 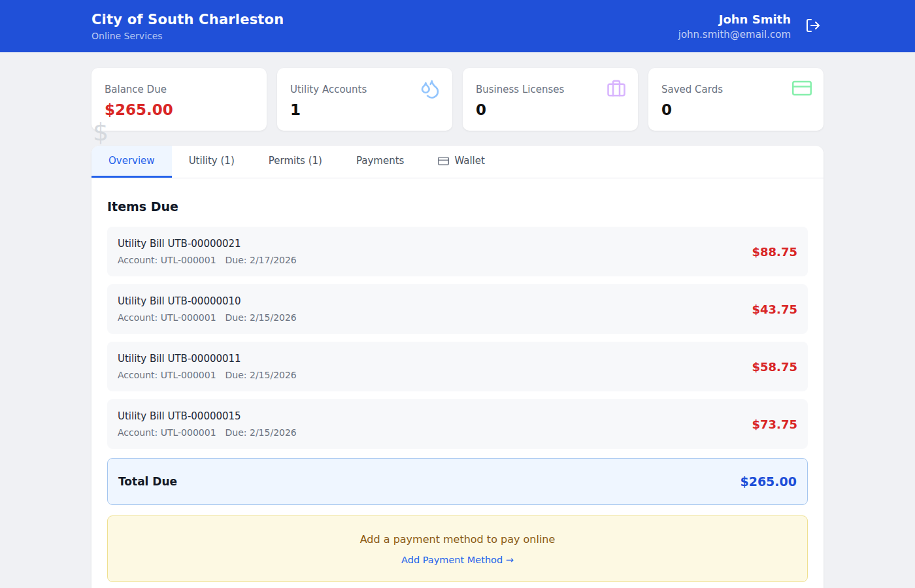 What do you see at coordinates (443, 161) in the screenshot?
I see `wallet-card-icon` at bounding box center [443, 161].